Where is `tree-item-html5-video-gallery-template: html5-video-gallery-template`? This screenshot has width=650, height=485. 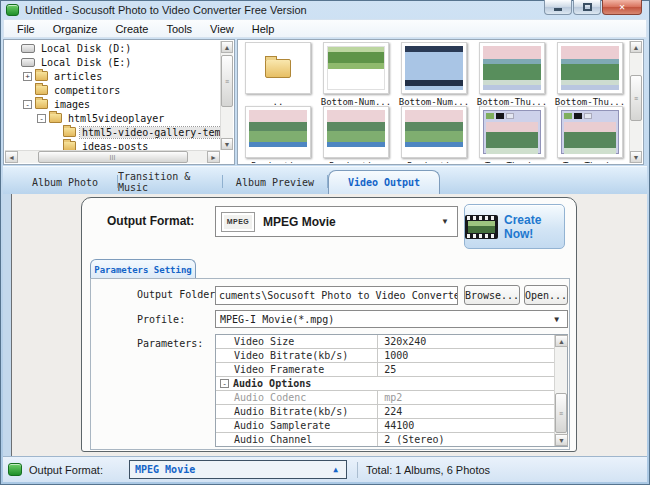 tree-item-html5-video-gallery-template: html5-video-gallery-template is located at coordinates (112, 132).